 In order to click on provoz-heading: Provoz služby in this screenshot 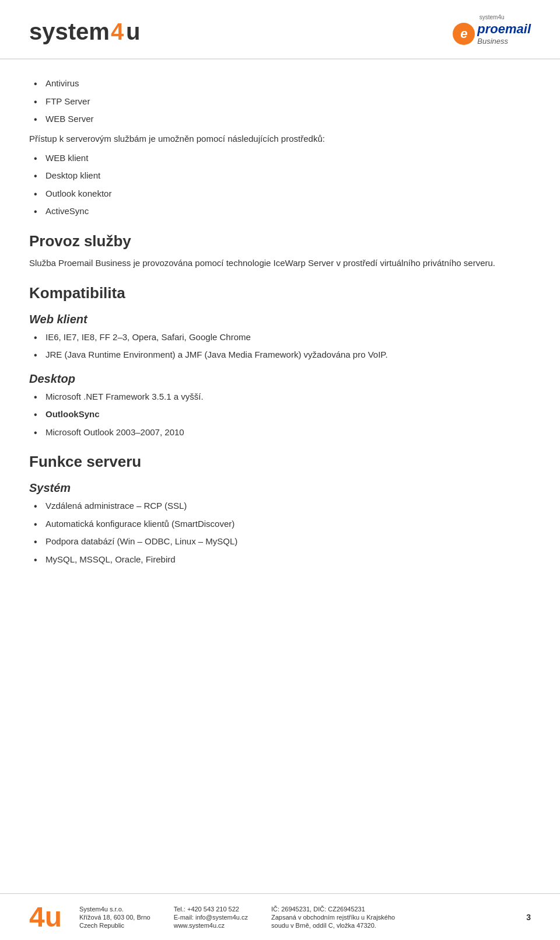, I will do `click(280, 242)`.